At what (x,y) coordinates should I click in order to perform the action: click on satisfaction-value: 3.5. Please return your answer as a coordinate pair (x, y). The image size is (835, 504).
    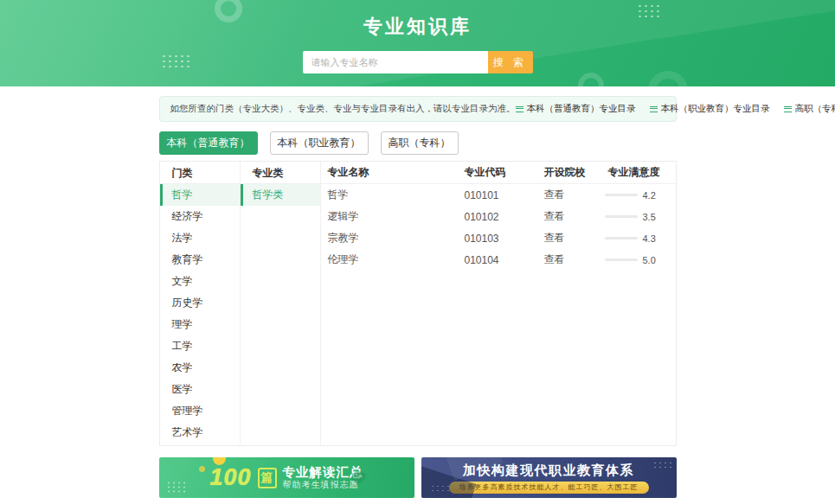
    Looking at the image, I should click on (652, 217).